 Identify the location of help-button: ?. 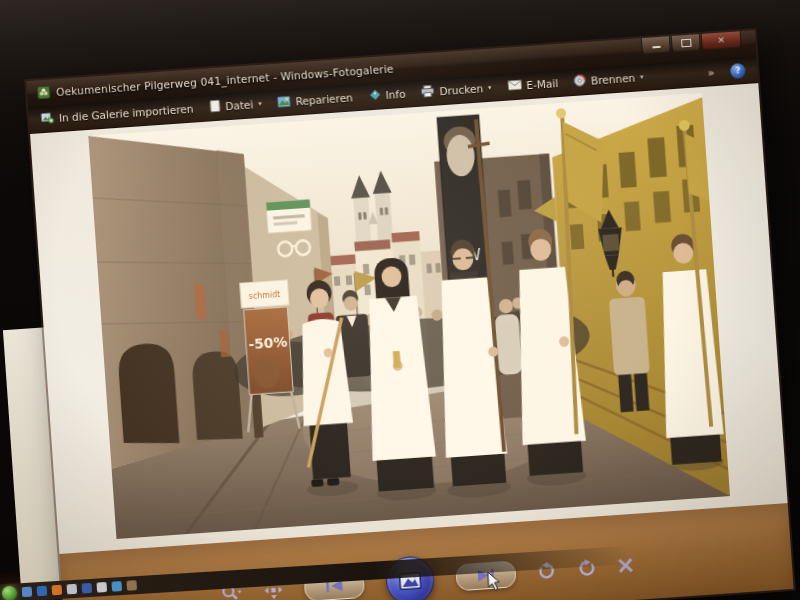
(738, 70).